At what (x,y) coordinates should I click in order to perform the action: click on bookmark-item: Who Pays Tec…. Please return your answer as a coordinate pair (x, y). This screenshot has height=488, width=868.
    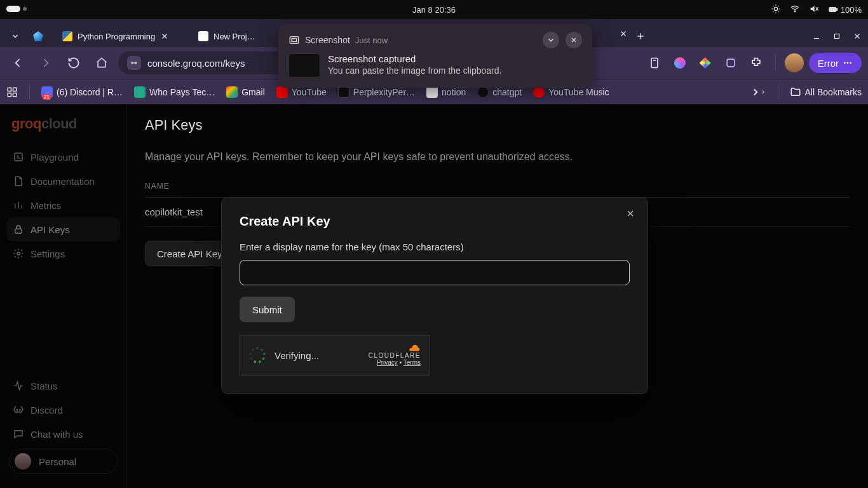
    Looking at the image, I should click on (174, 92).